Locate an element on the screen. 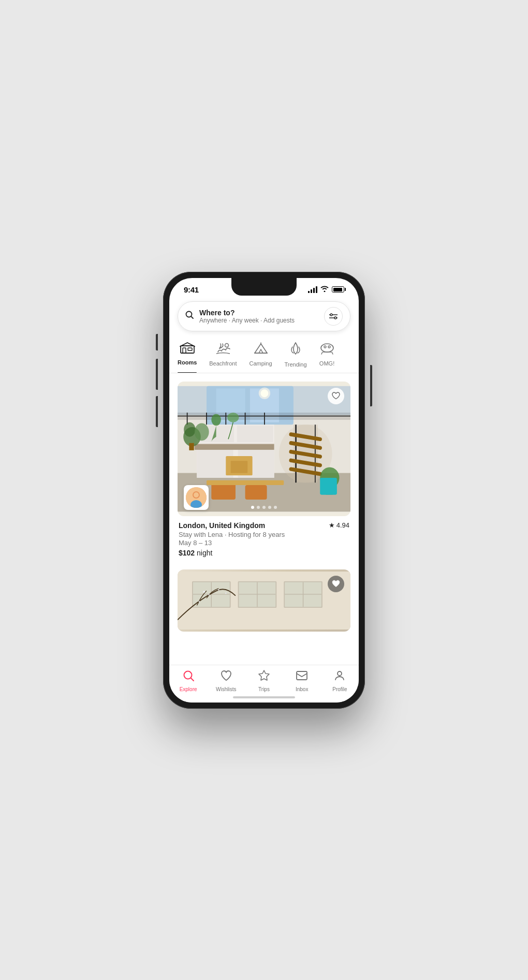  nav-trips-label: Trips is located at coordinates (264, 690).